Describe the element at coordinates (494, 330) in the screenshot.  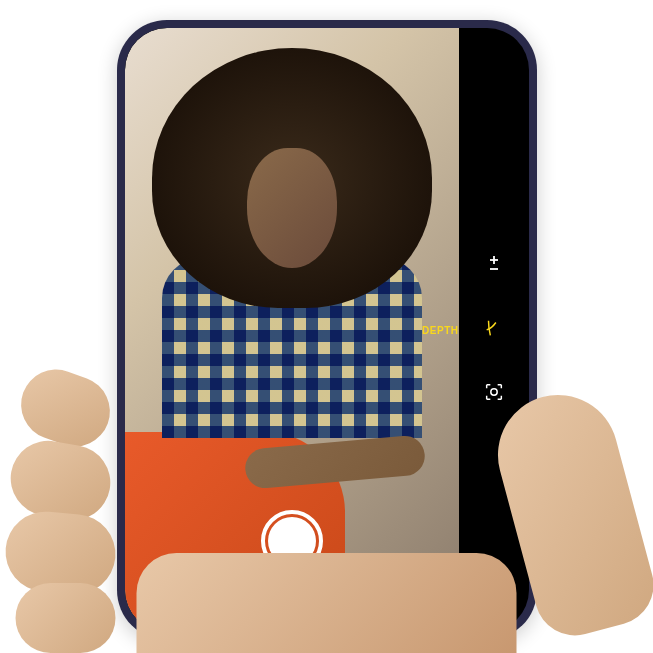
I see `camera-side-controls: DEPTH` at that location.